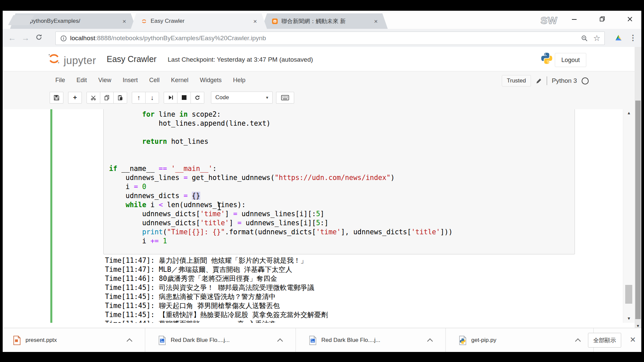 The width and height of the screenshot is (644, 362). What do you see at coordinates (564, 81) in the screenshot?
I see `kernel-name: Python 3` at bounding box center [564, 81].